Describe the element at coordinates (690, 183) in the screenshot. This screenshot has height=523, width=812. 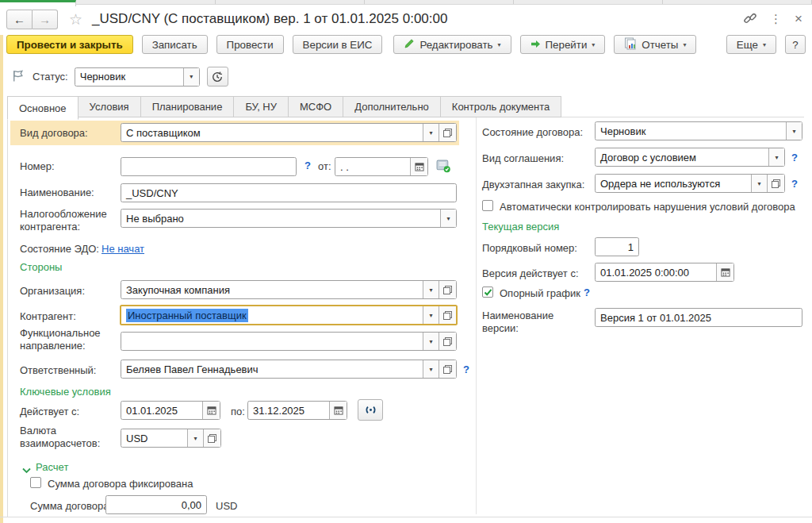
I see `two-stage-combo: Ордера не используются ▾` at that location.